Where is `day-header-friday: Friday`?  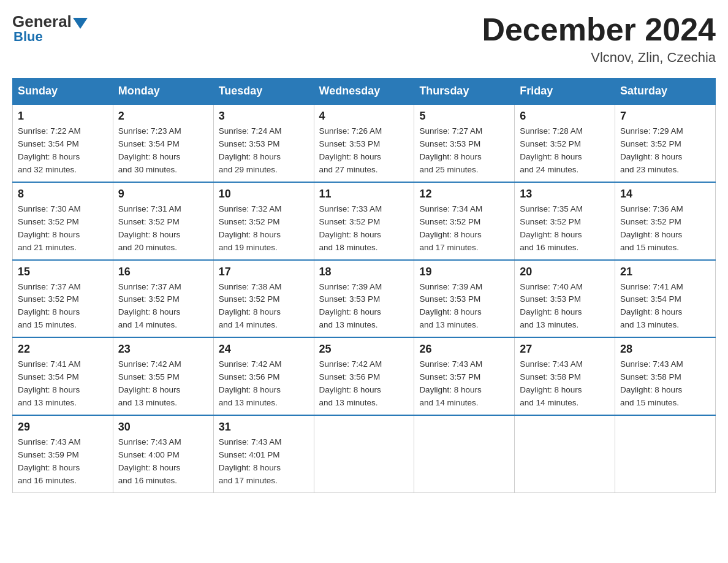
day-header-friday: Friday is located at coordinates (565, 92).